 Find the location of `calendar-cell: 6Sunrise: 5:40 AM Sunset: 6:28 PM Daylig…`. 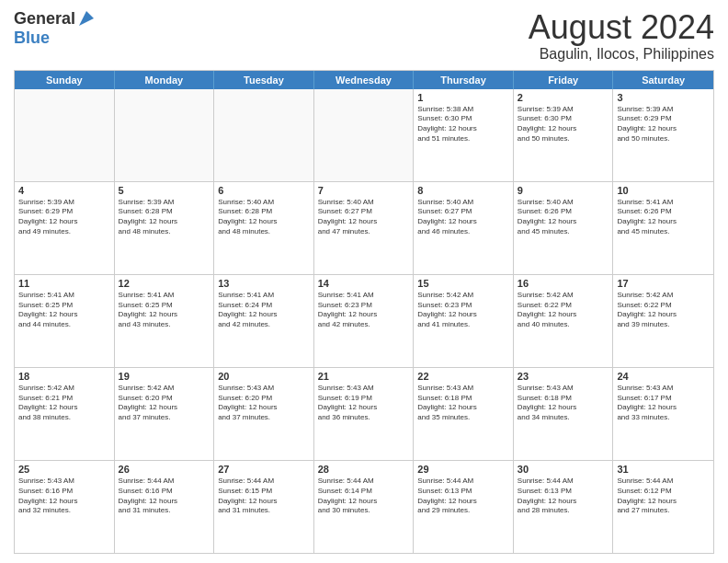

calendar-cell: 6Sunrise: 5:40 AM Sunset: 6:28 PM Daylig… is located at coordinates (265, 228).